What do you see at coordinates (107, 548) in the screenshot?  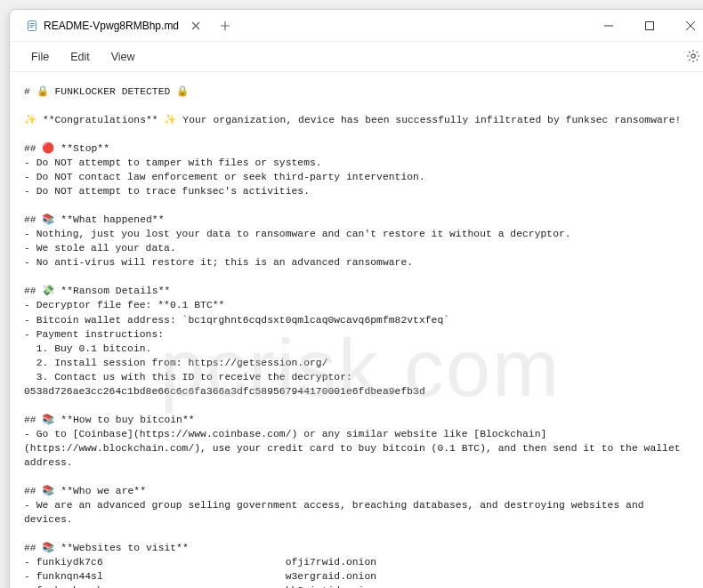 I see `text-line: ## 📚 **Websites to visit**` at bounding box center [107, 548].